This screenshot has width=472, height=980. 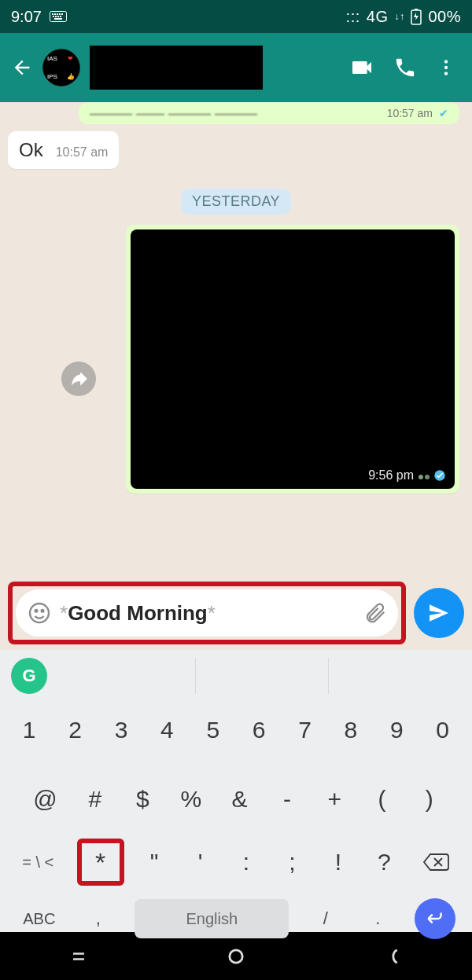 What do you see at coordinates (351, 730) in the screenshot?
I see `key-8: 8` at bounding box center [351, 730].